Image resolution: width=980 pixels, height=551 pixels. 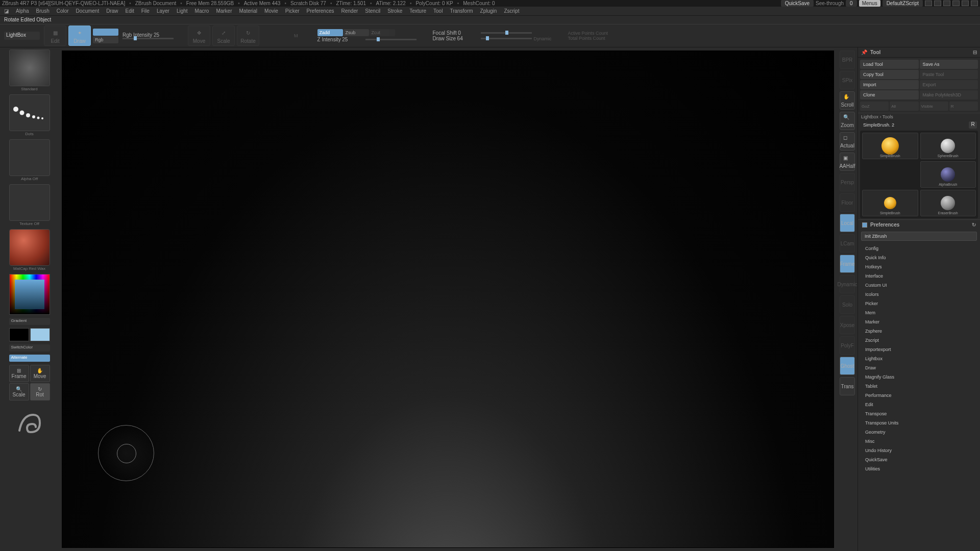 What do you see at coordinates (919, 236) in the screenshot?
I see `init-zbrush-button: Init ZBrush` at bounding box center [919, 236].